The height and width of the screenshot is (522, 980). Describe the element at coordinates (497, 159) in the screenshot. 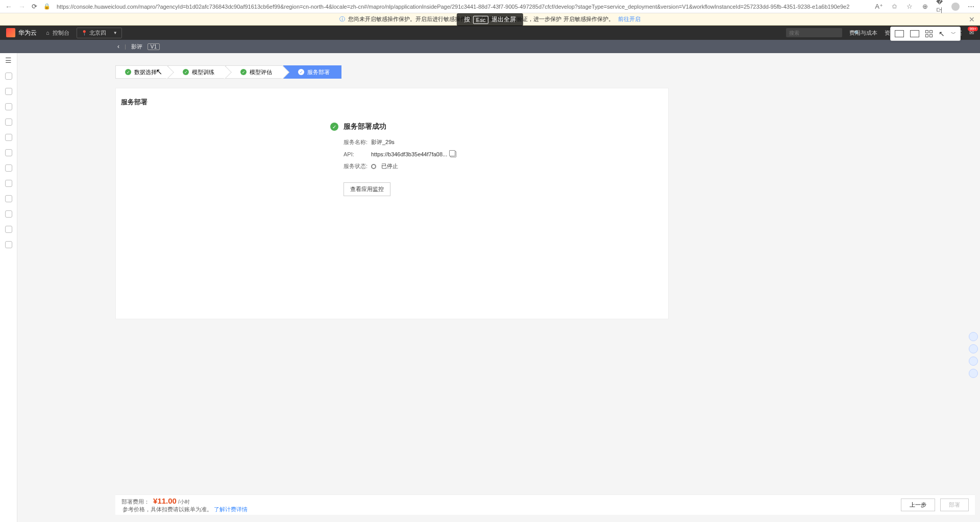

I see `success-block: ✓ 服务部署成功 服务名称: 影评_29s API: https://b346d…` at that location.